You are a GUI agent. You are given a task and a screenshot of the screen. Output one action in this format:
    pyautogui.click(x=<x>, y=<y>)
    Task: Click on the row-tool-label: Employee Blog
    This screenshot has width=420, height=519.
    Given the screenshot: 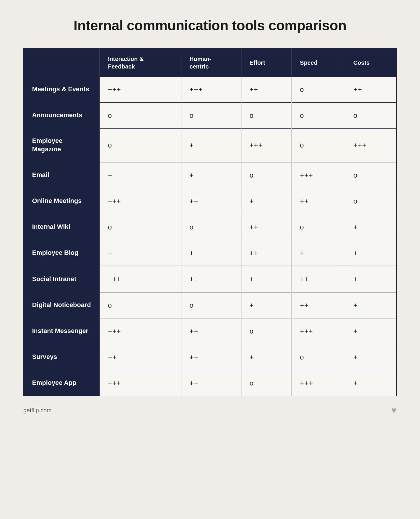 What is the action you would take?
    pyautogui.click(x=62, y=253)
    